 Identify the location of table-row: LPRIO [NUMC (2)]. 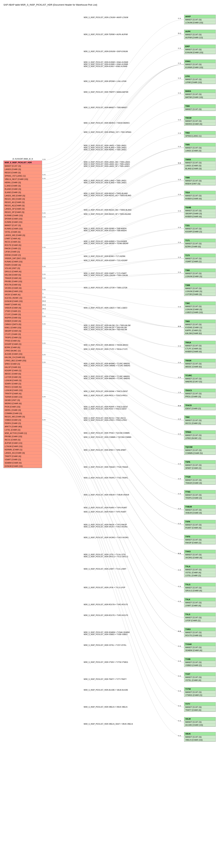
(23, 351).